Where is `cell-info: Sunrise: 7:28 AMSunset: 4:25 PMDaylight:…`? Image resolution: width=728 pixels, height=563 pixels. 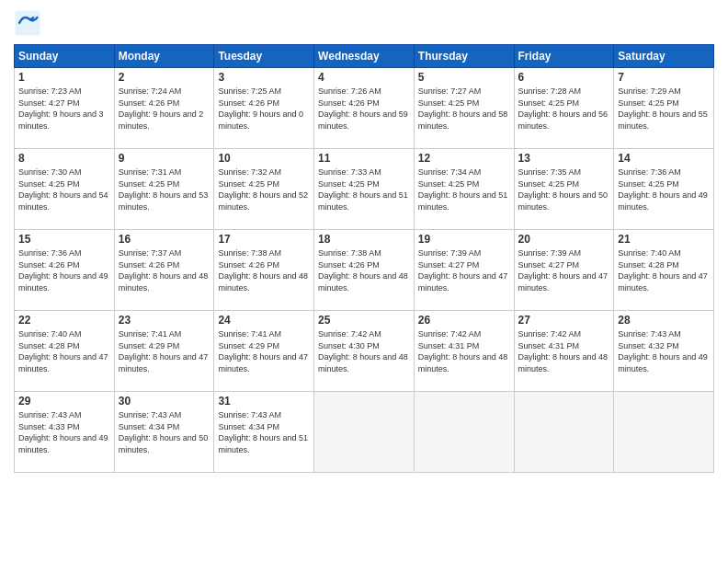 cell-info: Sunrise: 7:28 AMSunset: 4:25 PMDaylight:… is located at coordinates (563, 109).